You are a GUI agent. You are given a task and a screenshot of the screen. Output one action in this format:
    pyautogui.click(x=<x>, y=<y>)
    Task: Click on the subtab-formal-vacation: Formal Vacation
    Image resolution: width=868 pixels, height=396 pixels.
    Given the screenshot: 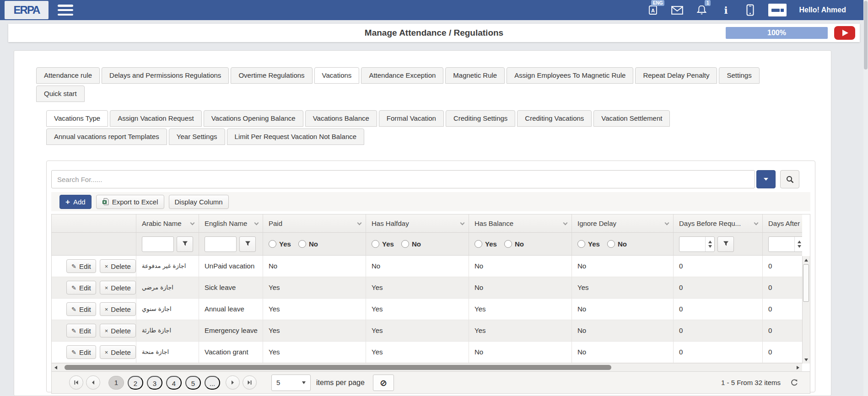 What is the action you would take?
    pyautogui.click(x=411, y=118)
    